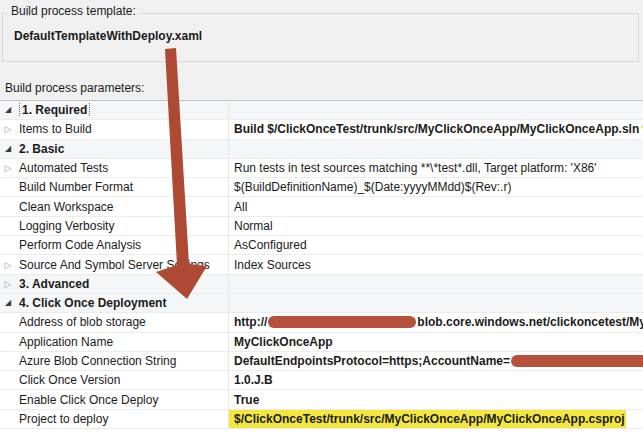 The width and height of the screenshot is (643, 435). I want to click on param-name: Logging Verbosity, so click(122, 226).